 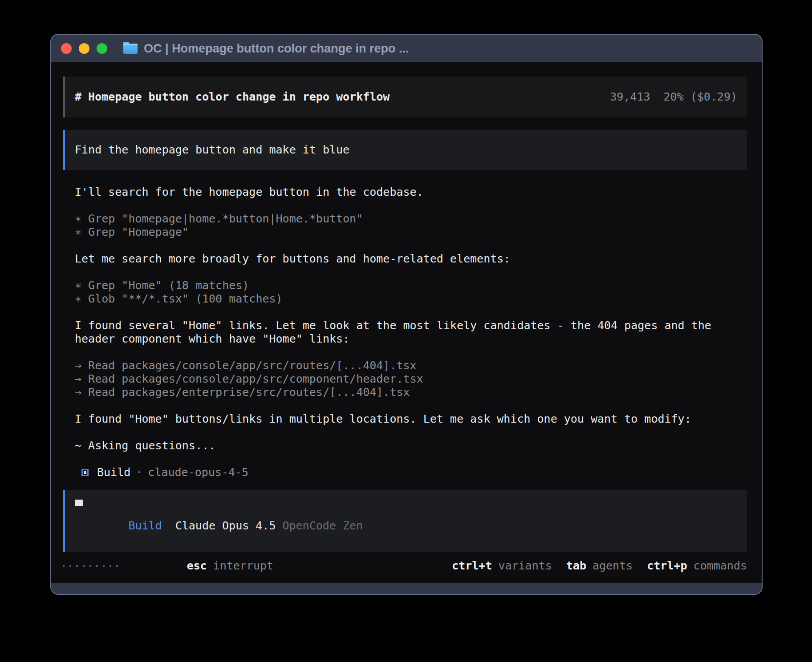 What do you see at coordinates (411, 379) in the screenshot?
I see `transcript-line: → Read packages/console/app/src/componen…` at bounding box center [411, 379].